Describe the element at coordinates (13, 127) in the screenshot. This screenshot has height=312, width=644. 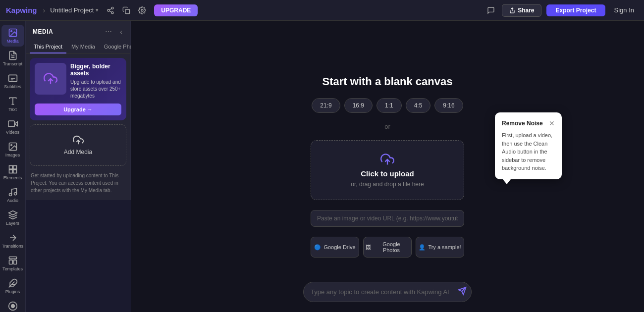
I see `sidebar-item-videos: Videos` at that location.